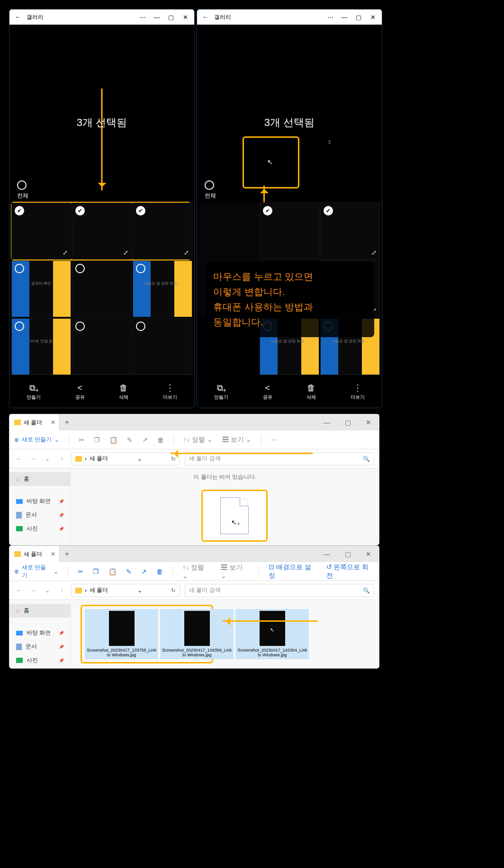 This screenshot has height=868, width=504. Describe the element at coordinates (197, 634) in the screenshot. I see `file-item: Screenshot_20230417_134359_Link to Windo…` at that location.